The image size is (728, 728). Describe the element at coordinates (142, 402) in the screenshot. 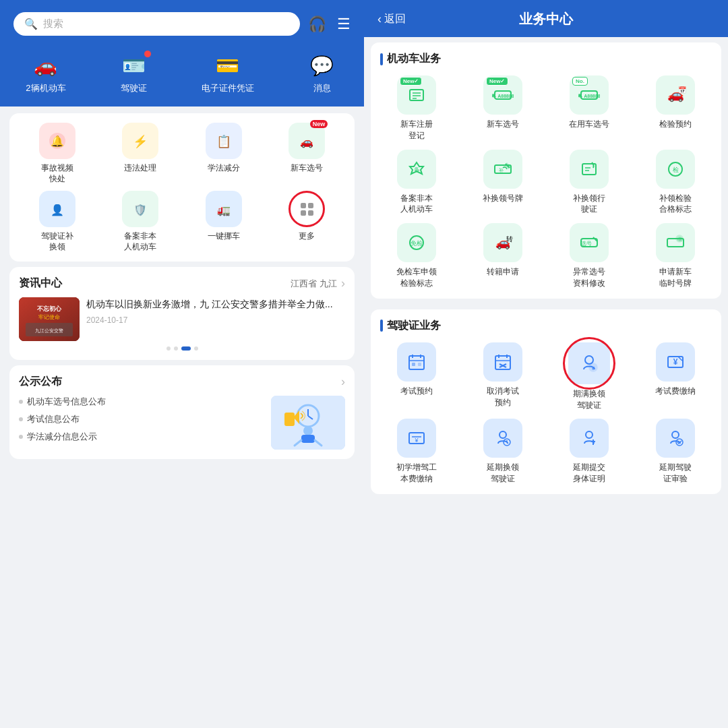

I see `announce-item-1: 机动车选号信息公布` at that location.